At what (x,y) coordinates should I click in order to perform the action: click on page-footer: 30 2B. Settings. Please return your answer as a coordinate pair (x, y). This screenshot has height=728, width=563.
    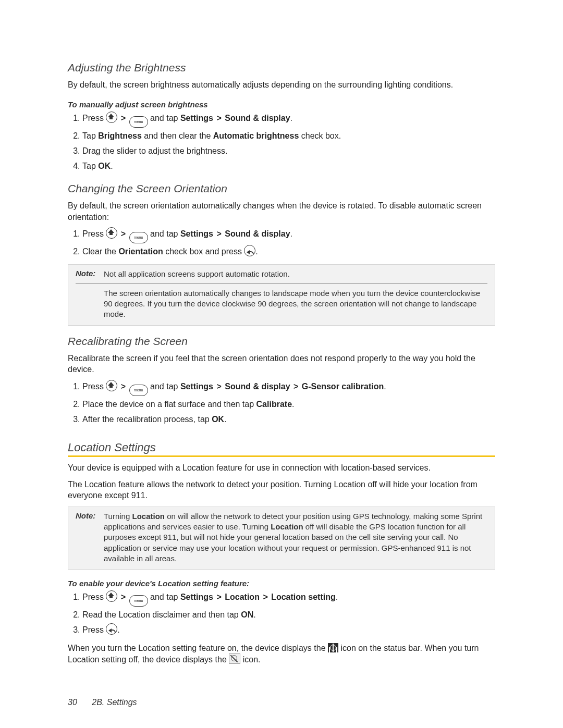
    Looking at the image, I should click on (102, 702).